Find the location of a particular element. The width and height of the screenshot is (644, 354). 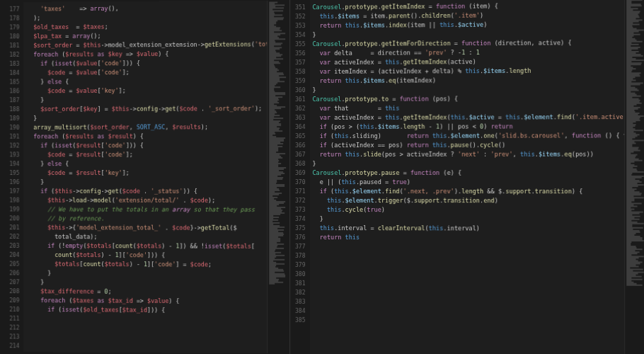

code-line: if ($this->config->get($code . '_status'… is located at coordinates (145, 191).